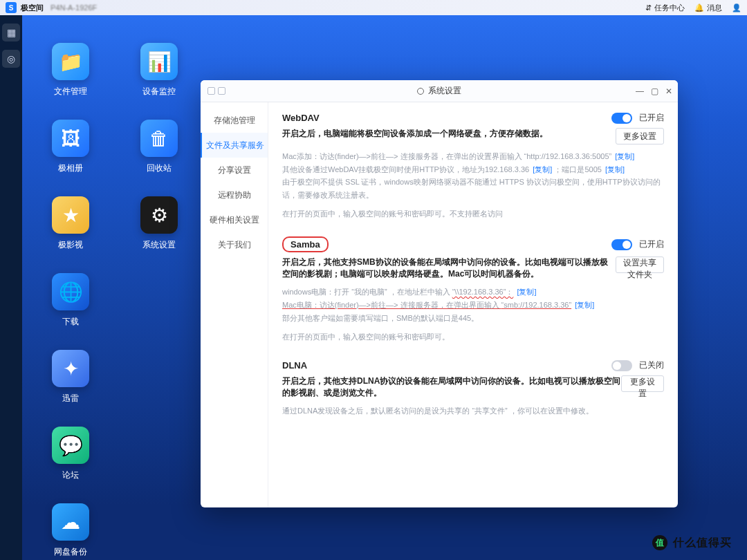 The width and height of the screenshot is (747, 560). Describe the element at coordinates (71, 147) in the screenshot. I see `album-icon: 🖼极相册` at that location.